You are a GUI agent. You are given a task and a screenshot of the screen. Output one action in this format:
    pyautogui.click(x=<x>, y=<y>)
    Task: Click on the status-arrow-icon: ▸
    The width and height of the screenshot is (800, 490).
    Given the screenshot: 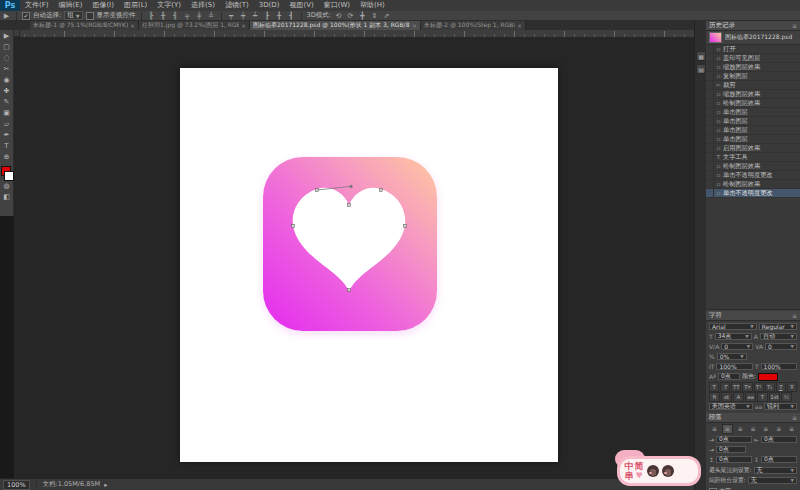 What is the action you would take?
    pyautogui.click(x=106, y=485)
    